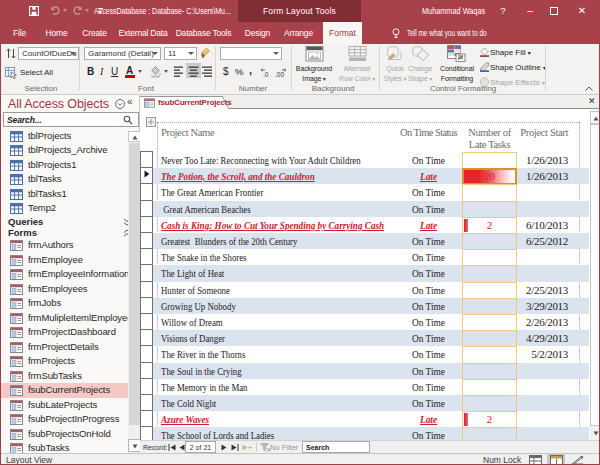 This screenshot has width=600, height=465. I want to click on svg-text: .0, so click(266, 74).